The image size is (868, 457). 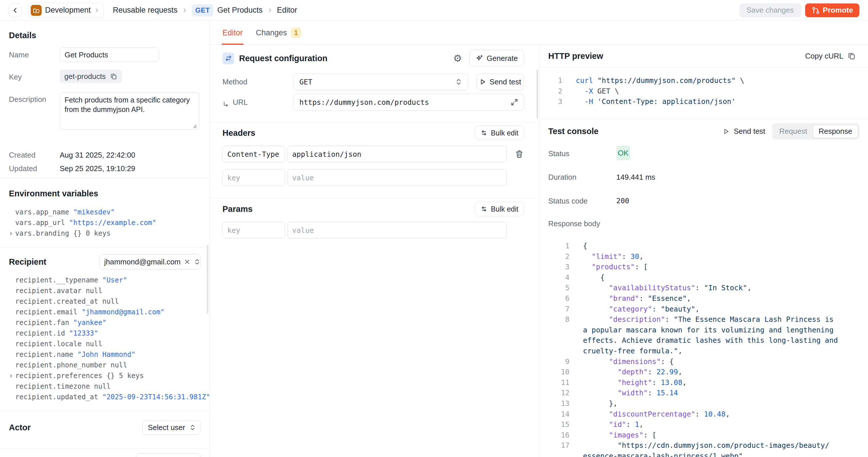 What do you see at coordinates (92, 233) in the screenshot?
I see `variable-value: {} 0 keys` at bounding box center [92, 233].